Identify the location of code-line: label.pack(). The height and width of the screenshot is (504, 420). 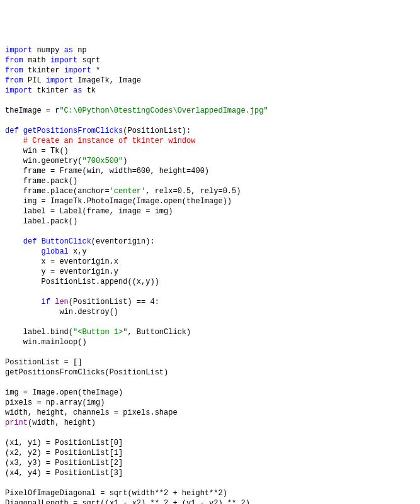
(42, 221).